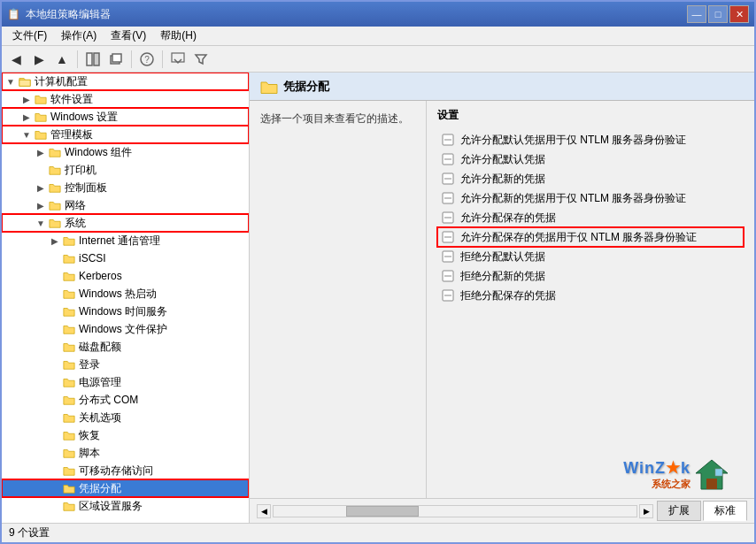  What do you see at coordinates (126, 506) in the screenshot?
I see `tree-item-region: ▶ 区域设置服务` at bounding box center [126, 506].